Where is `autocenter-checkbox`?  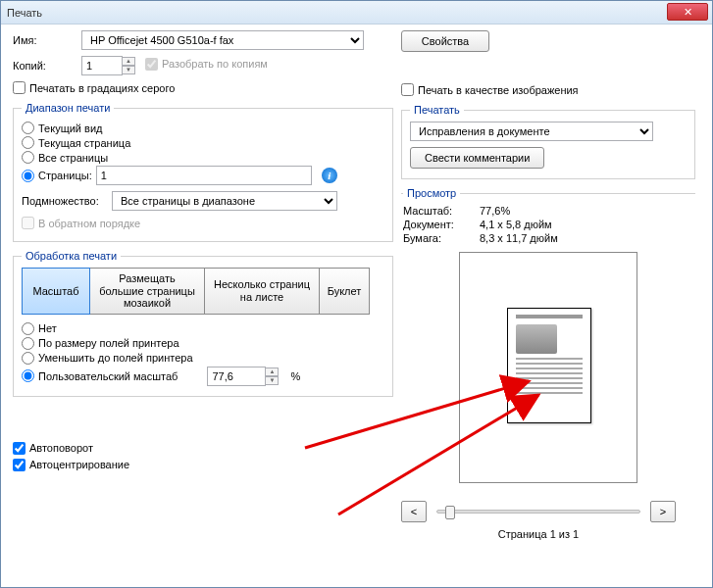
autocenter-checkbox is located at coordinates (20, 465).